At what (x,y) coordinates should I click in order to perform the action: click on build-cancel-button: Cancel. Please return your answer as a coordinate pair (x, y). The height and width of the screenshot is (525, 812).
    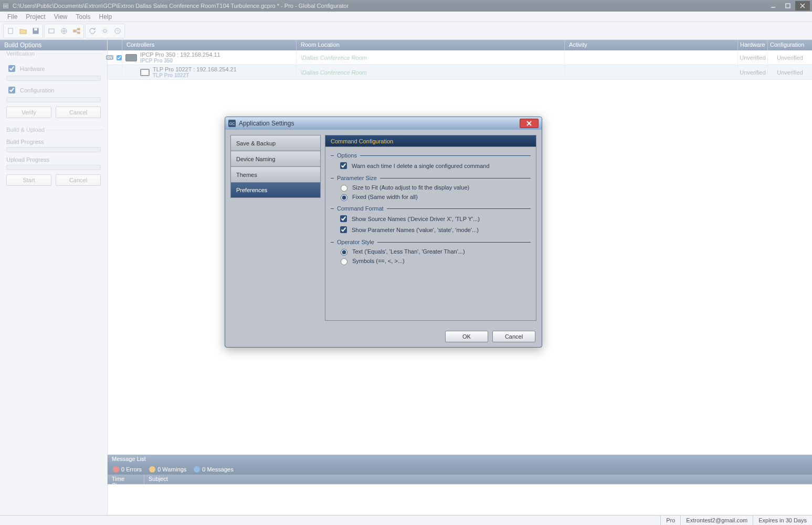
    Looking at the image, I should click on (78, 180).